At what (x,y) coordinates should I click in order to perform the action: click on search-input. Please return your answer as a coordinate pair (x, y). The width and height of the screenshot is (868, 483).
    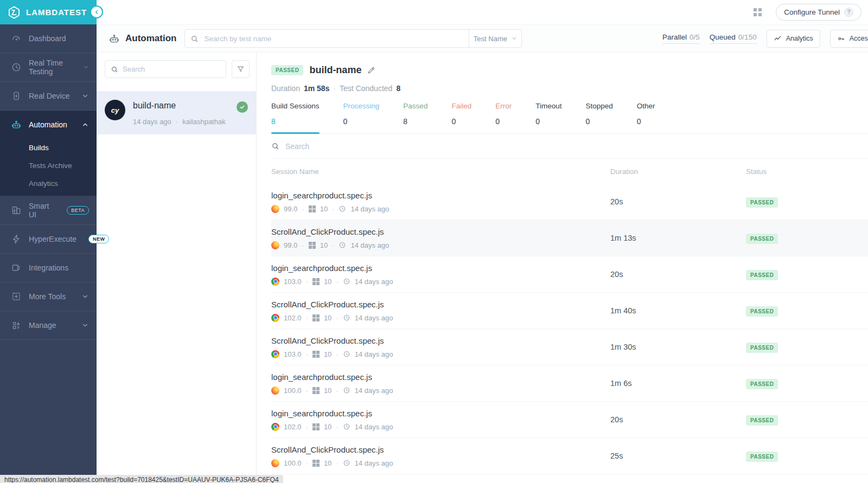
    Looking at the image, I should click on (336, 39).